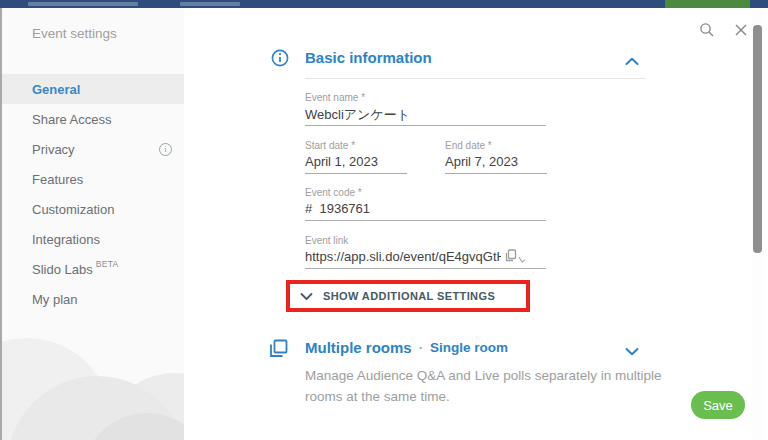  What do you see at coordinates (707, 30) in the screenshot?
I see `search-button` at bounding box center [707, 30].